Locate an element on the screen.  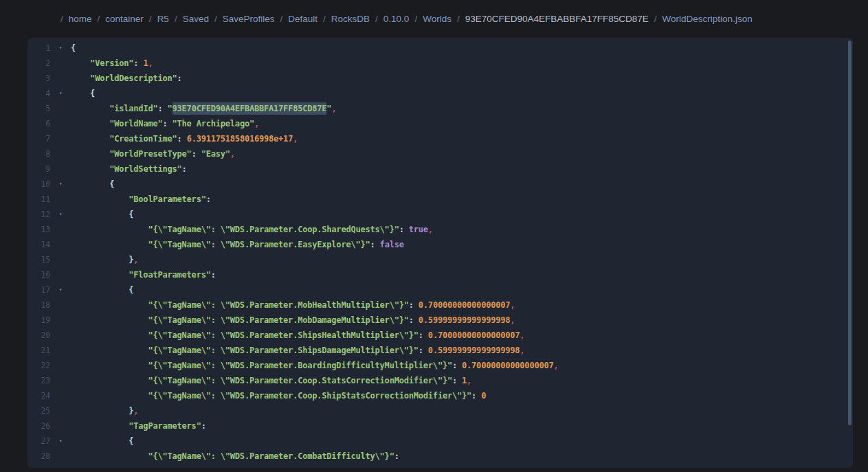
token-str: "WorldName" is located at coordinates (136, 124).